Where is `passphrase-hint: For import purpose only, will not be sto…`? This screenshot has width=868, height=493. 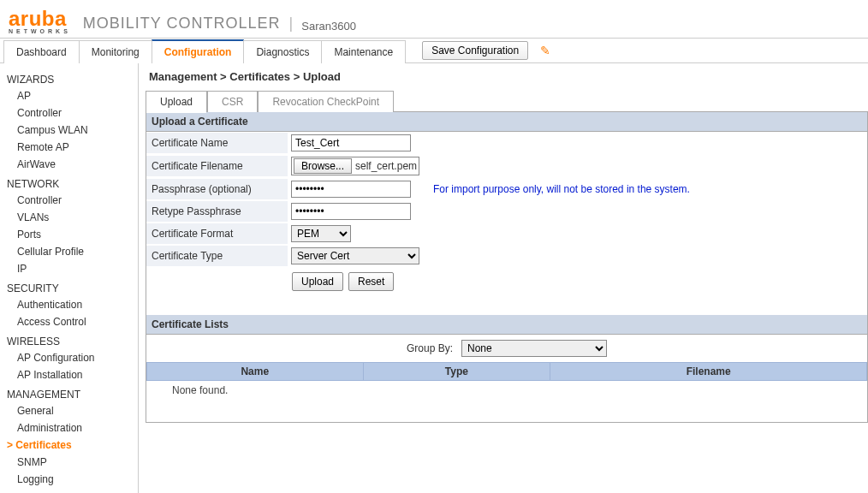 passphrase-hint: For import purpose only, will not be sto… is located at coordinates (562, 189).